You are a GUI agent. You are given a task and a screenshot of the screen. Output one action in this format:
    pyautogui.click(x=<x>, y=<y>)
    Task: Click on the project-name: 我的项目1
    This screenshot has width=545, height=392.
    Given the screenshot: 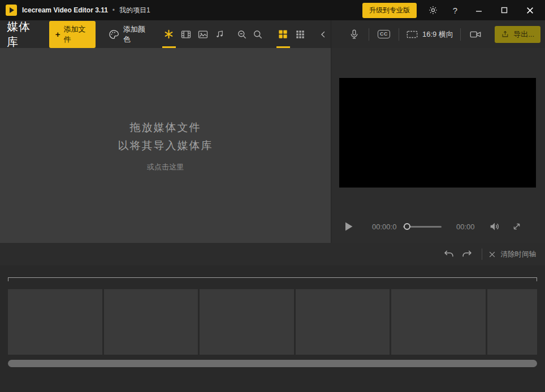 What is the action you would take?
    pyautogui.click(x=135, y=10)
    